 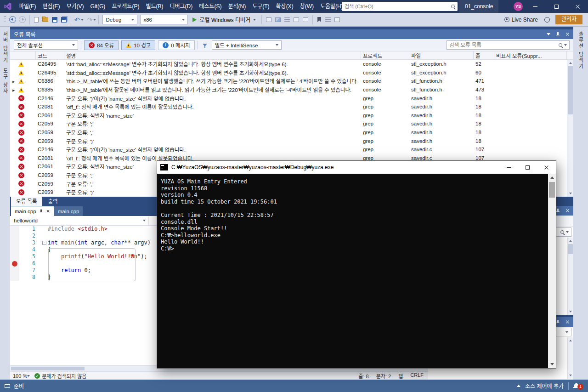 What do you see at coordinates (95, 20) in the screenshot?
I see `redo-dropdown-caret` at bounding box center [95, 20].